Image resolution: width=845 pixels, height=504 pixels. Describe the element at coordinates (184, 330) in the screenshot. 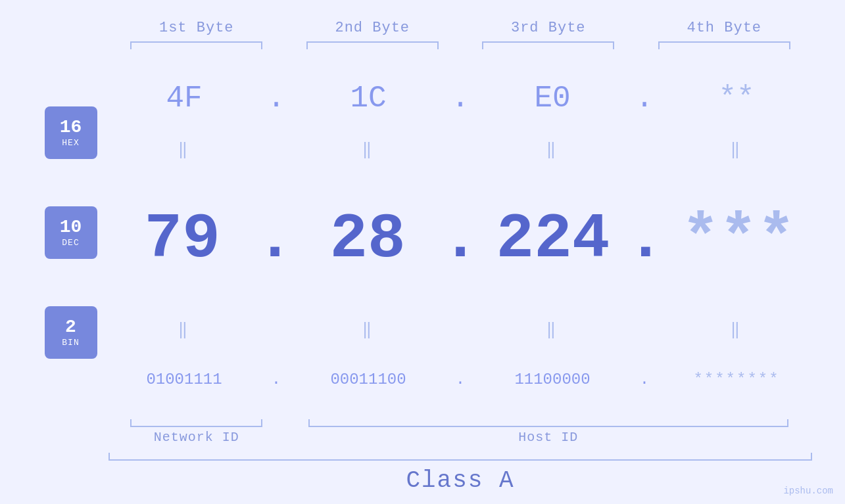

I see `eq2-1: ‖` at that location.